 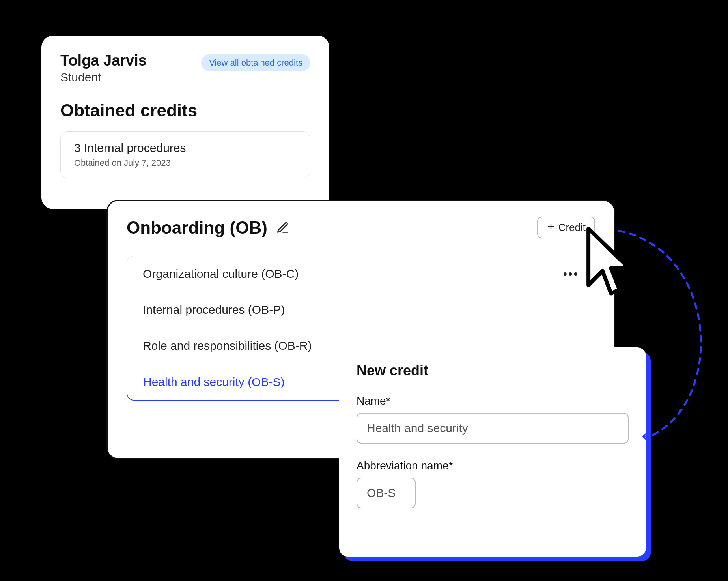 I want to click on obtained-credit-item: 3 Internal procedures Obtained on July 7…, so click(x=185, y=155).